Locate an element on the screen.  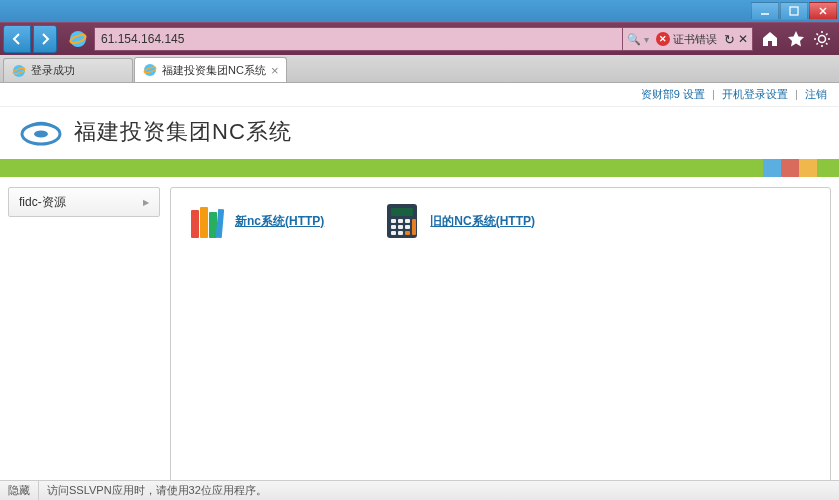
startup-link: 开机登录设置 is located at coordinates (755, 94).